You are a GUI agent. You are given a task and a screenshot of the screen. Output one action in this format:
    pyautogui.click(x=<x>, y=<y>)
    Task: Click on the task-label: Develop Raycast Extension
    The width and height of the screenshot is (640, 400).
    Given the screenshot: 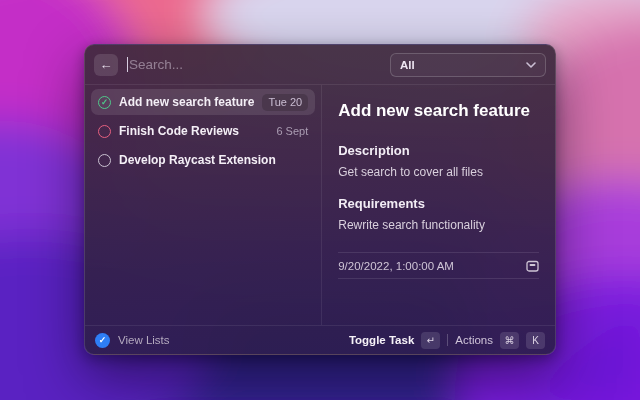 What is the action you would take?
    pyautogui.click(x=210, y=160)
    